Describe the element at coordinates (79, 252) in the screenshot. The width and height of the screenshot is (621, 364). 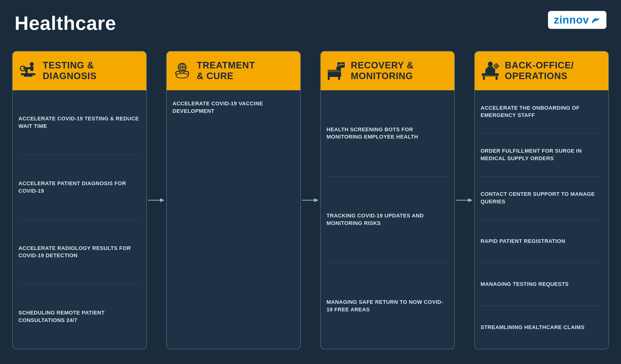
I see `list-item: ACCELERATE RADIOLOGY RESULTS FOR COVID-1…` at that location.